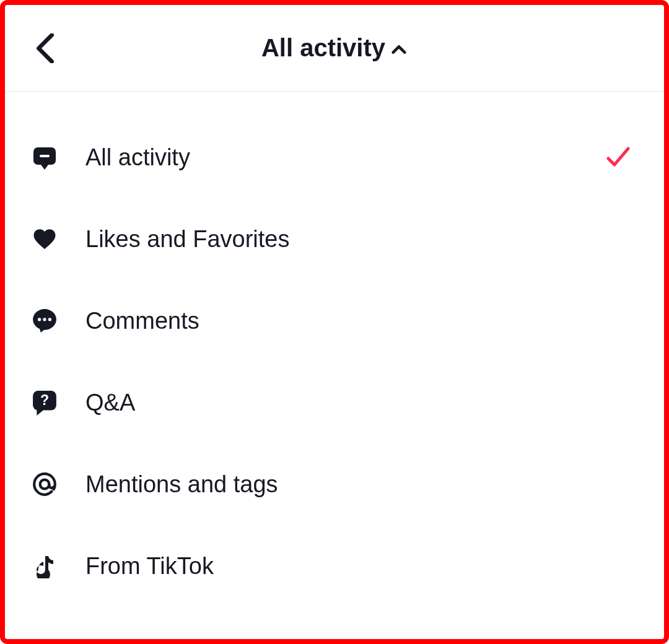 The height and width of the screenshot is (644, 669). I want to click on check-icon, so click(618, 157).